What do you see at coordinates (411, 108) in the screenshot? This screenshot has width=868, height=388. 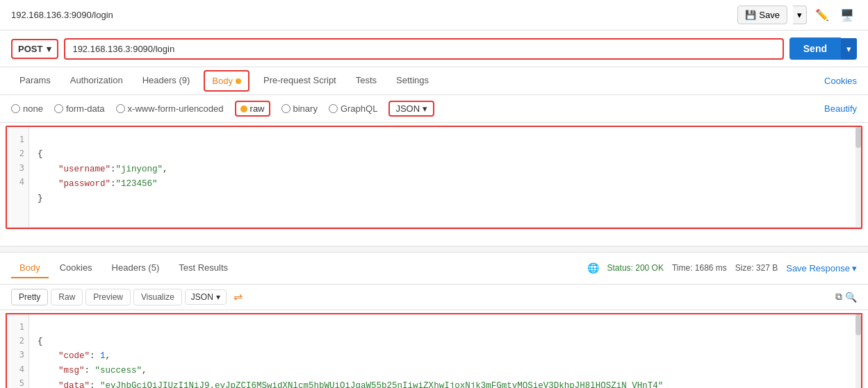 I see `json-format-select: JSON ▾` at bounding box center [411, 108].